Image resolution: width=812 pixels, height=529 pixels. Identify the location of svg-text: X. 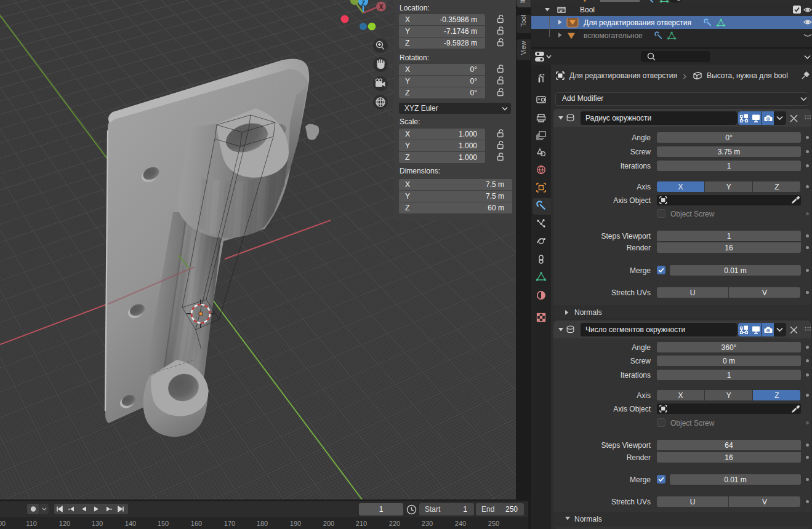
(382, 7).